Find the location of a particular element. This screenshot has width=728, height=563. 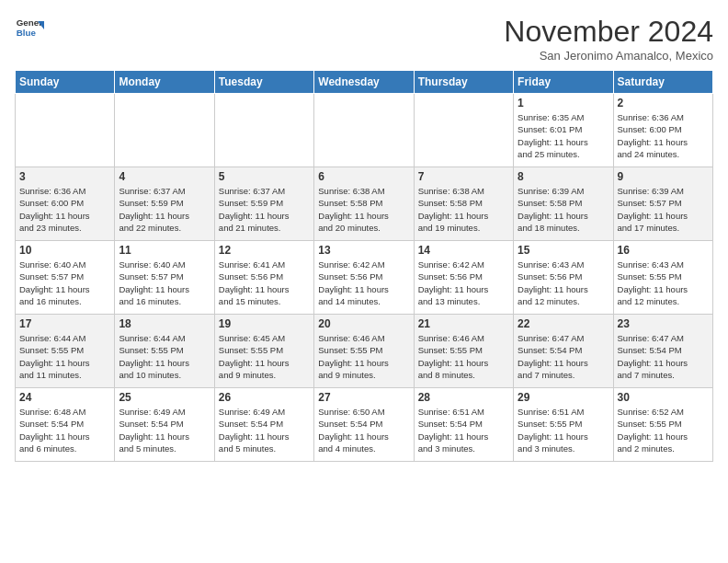

calendar-cell: 12Sunrise: 6:41 AM Sunset: 5:56 PM Dayli… is located at coordinates (264, 278).